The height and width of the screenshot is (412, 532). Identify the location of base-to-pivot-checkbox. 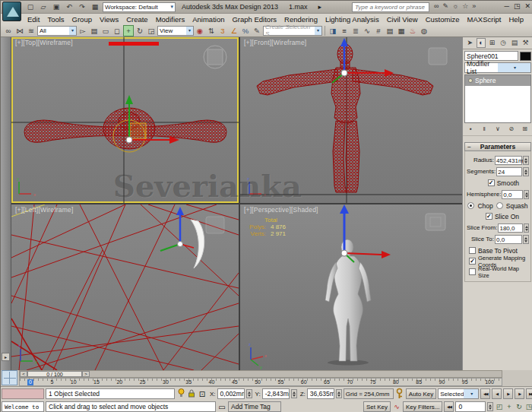
(473, 251).